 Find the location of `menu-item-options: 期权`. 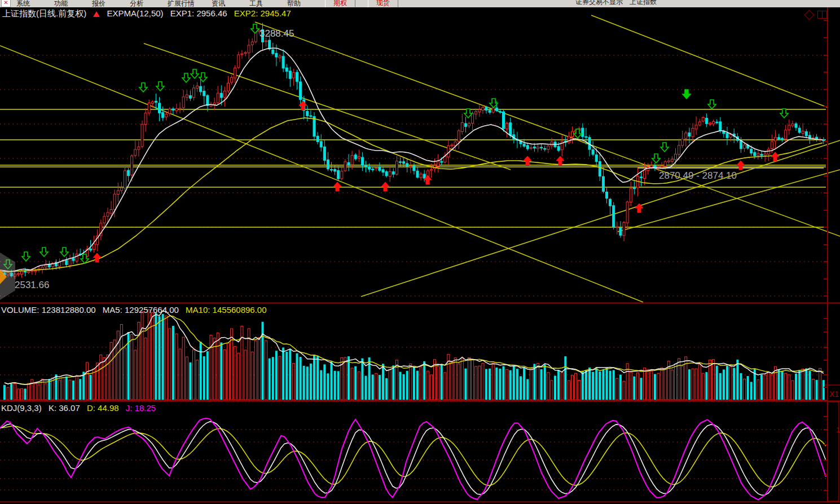

menu-item-options: 期权 is located at coordinates (340, 4).